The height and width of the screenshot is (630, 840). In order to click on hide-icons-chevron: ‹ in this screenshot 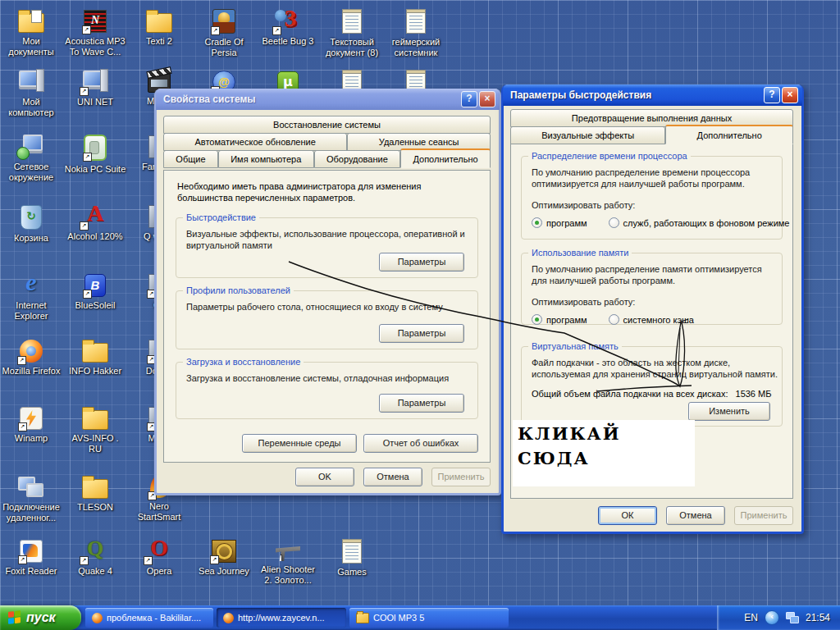, I will do `click(772, 618)`.